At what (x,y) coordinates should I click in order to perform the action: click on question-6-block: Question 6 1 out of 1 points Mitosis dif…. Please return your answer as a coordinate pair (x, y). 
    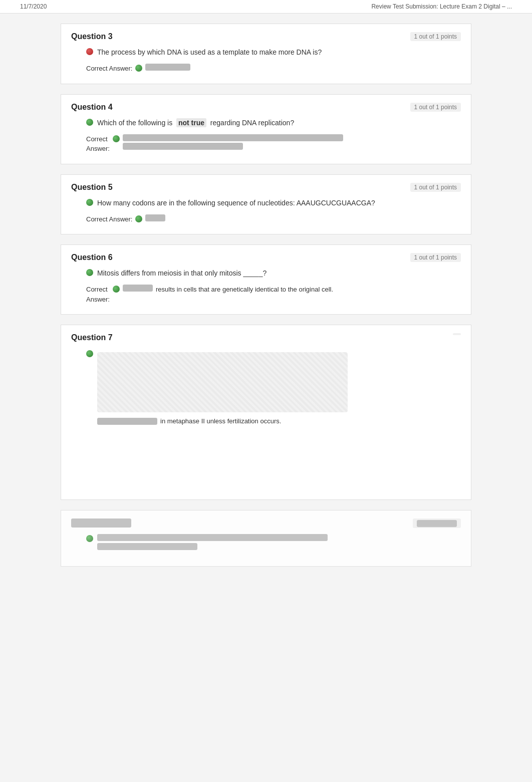
    Looking at the image, I should click on (266, 280).